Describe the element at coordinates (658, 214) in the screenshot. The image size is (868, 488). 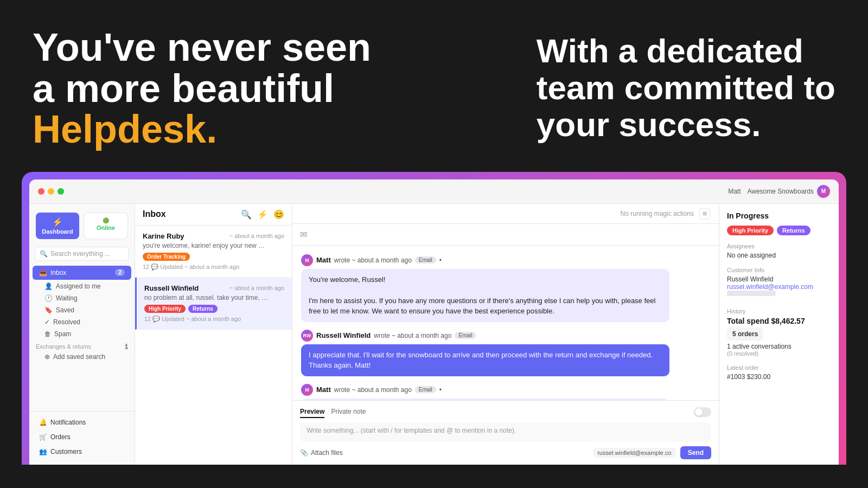
I see `magic-actions-text: No running magic actions` at that location.